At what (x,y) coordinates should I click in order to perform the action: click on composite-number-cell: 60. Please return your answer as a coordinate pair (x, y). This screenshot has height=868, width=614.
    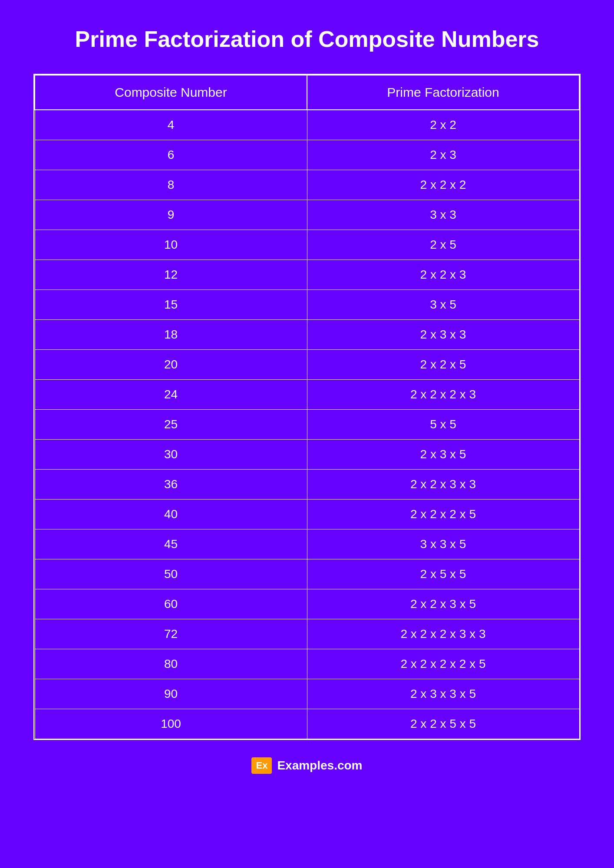
    Looking at the image, I should click on (171, 604).